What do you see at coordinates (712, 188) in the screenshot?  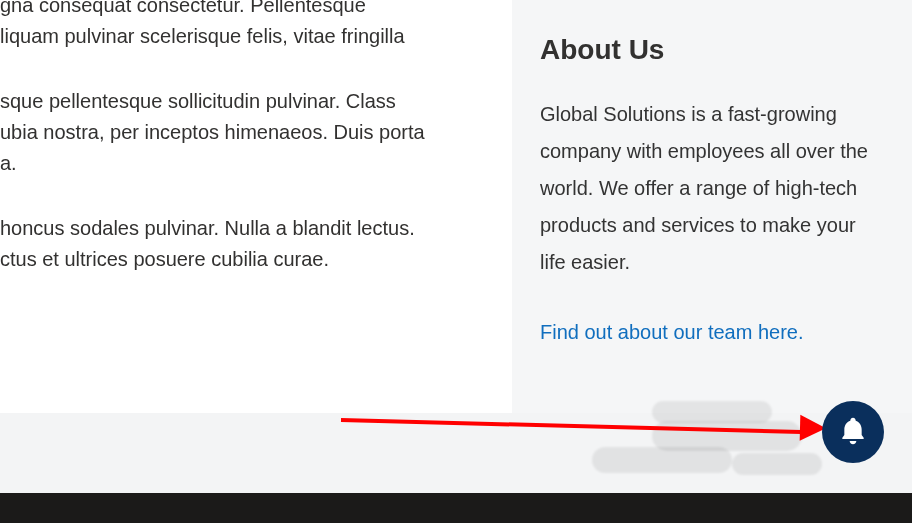 I see `about-description: Global Solutions is a fast-growing compa…` at bounding box center [712, 188].